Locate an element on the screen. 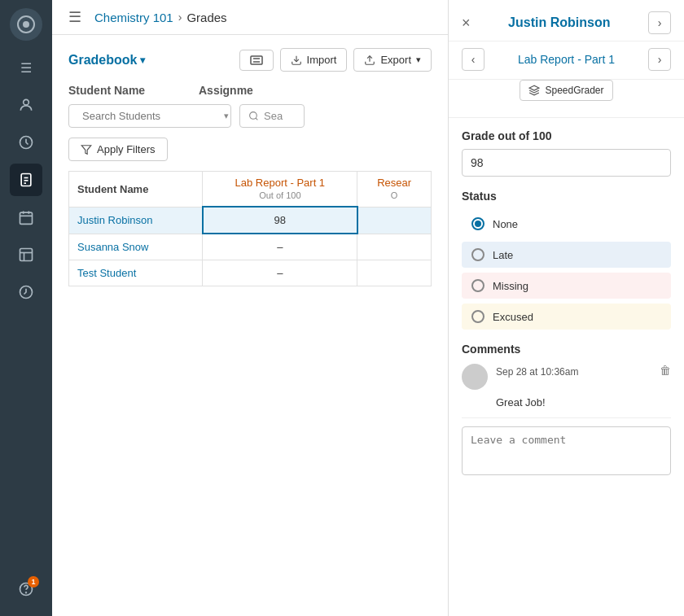  export-dropdown-icon: ▾ is located at coordinates (419, 60).